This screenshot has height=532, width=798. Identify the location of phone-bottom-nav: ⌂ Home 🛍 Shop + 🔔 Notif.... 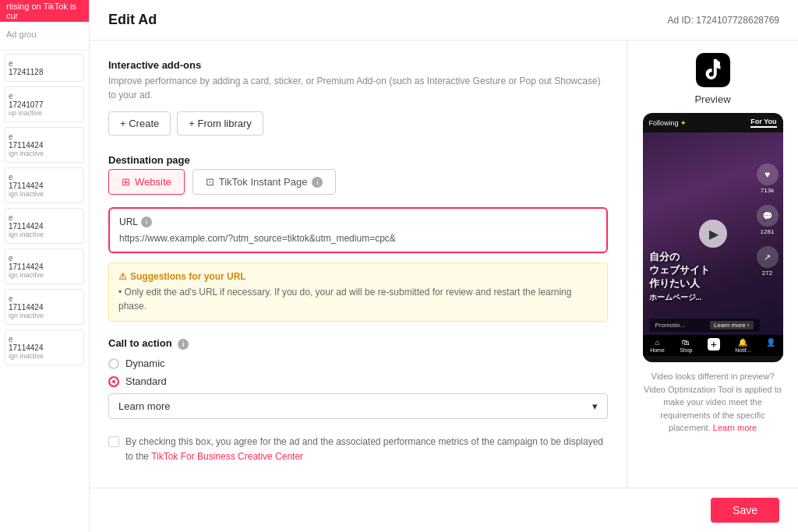
(713, 346).